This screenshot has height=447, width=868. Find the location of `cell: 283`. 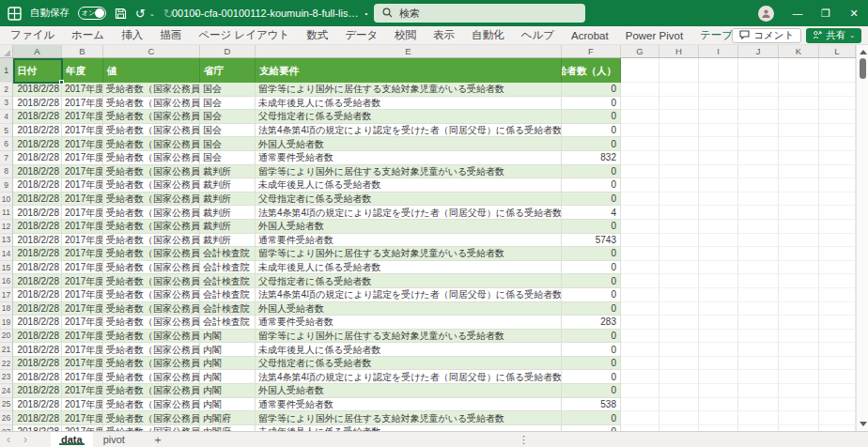

cell: 283 is located at coordinates (592, 323).